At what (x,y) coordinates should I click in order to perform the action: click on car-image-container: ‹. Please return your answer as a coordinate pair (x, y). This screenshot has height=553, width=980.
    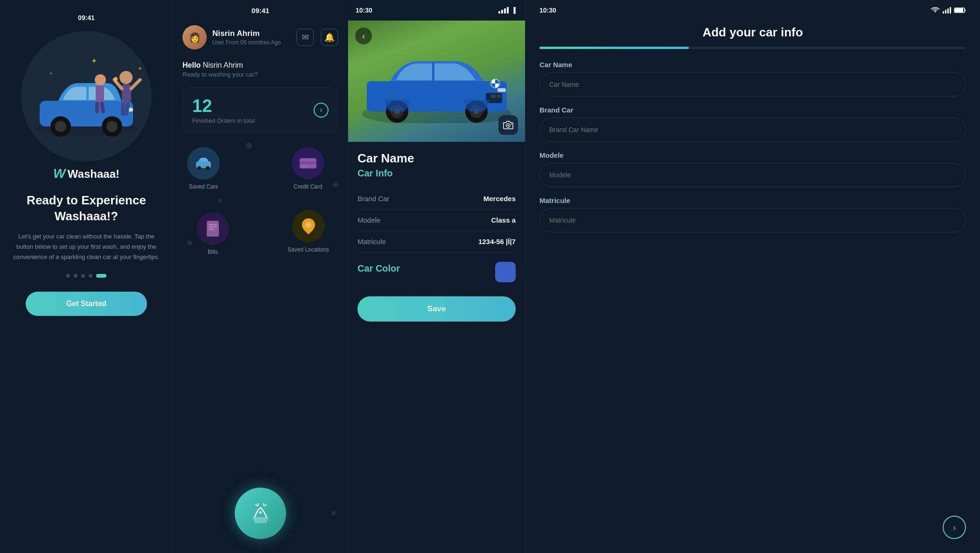
    Looking at the image, I should click on (437, 81).